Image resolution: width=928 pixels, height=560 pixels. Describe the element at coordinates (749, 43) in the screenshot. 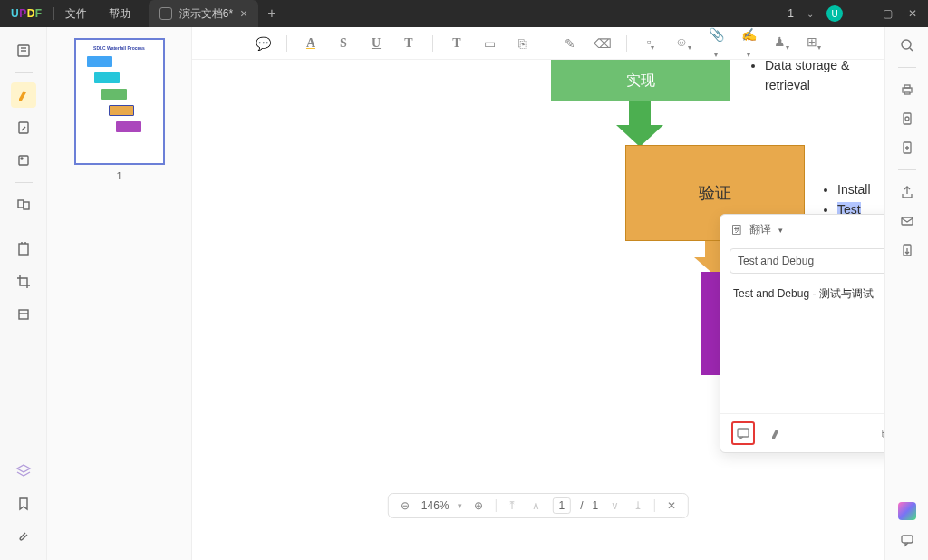

I see `signature-icon: ✍▾` at that location.